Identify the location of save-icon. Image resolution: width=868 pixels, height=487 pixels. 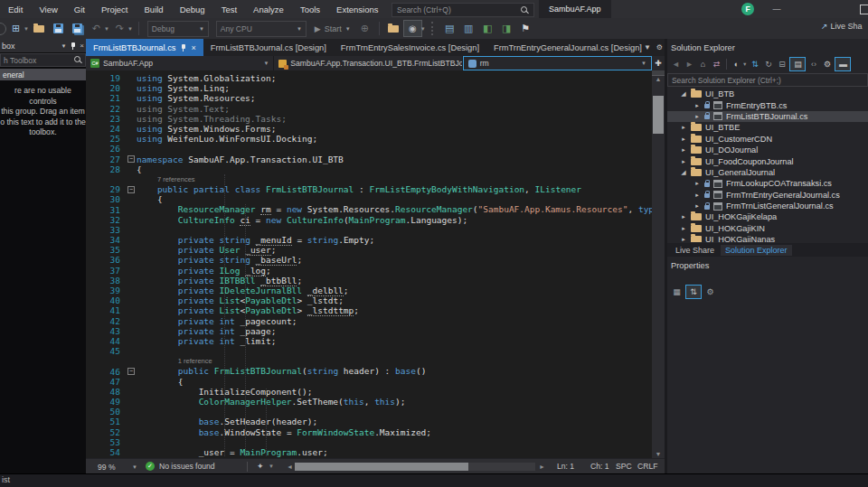
(58, 29).